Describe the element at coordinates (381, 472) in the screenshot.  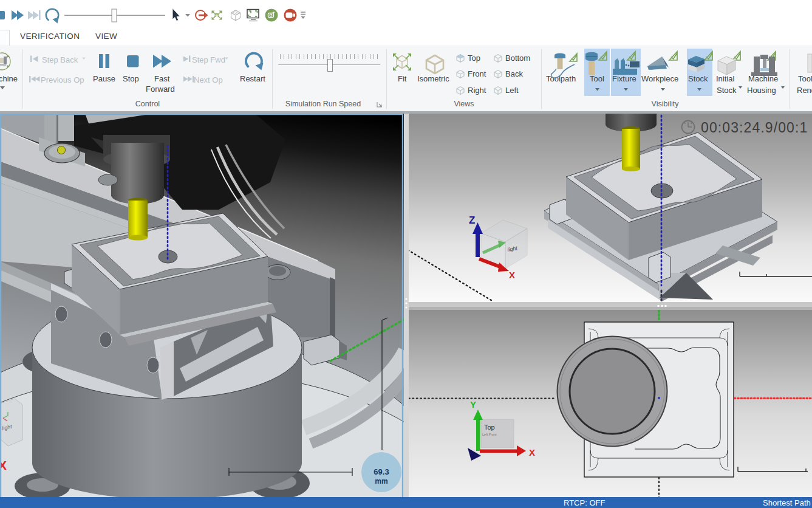
I see `svg-text: 69.3` at that location.